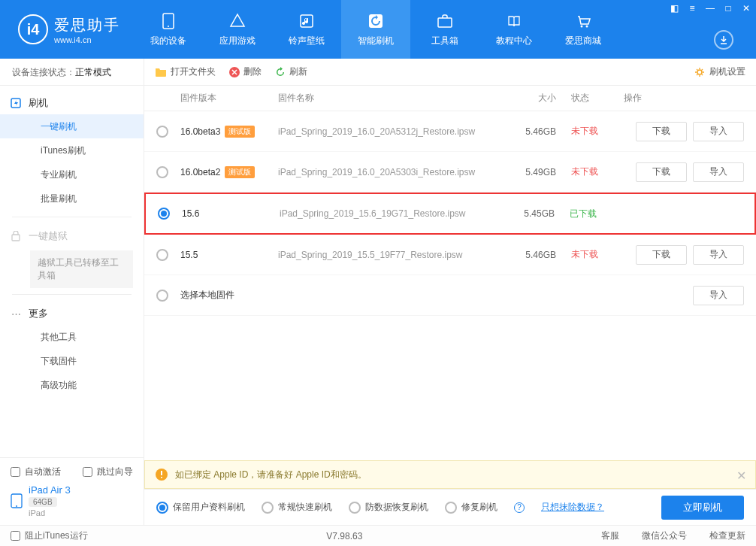 The width and height of the screenshot is (756, 546). I want to click on download-button, so click(724, 40).